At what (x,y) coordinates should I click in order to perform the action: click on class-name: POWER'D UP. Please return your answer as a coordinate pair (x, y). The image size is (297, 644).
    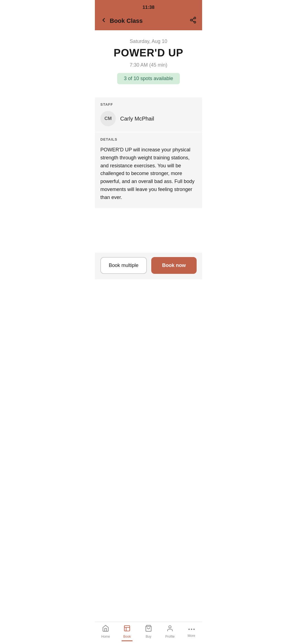
    Looking at the image, I should click on (148, 53).